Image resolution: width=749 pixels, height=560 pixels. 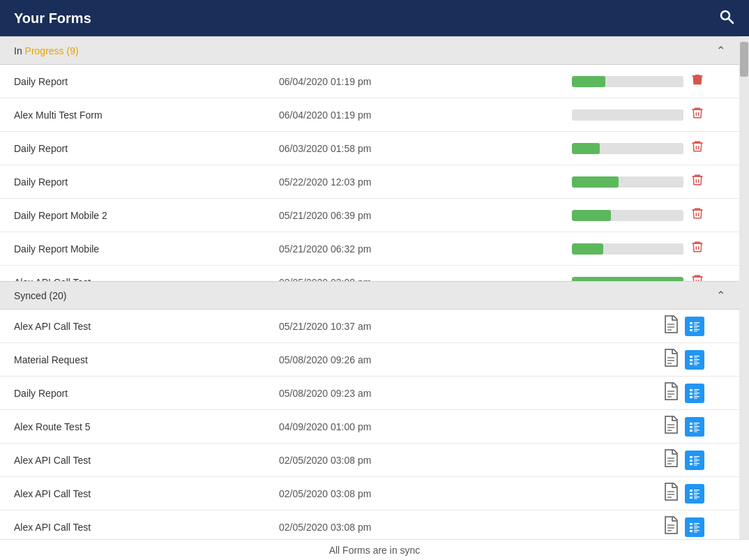 What do you see at coordinates (721, 296) in the screenshot?
I see `synced-chevron: ⌃` at bounding box center [721, 296].